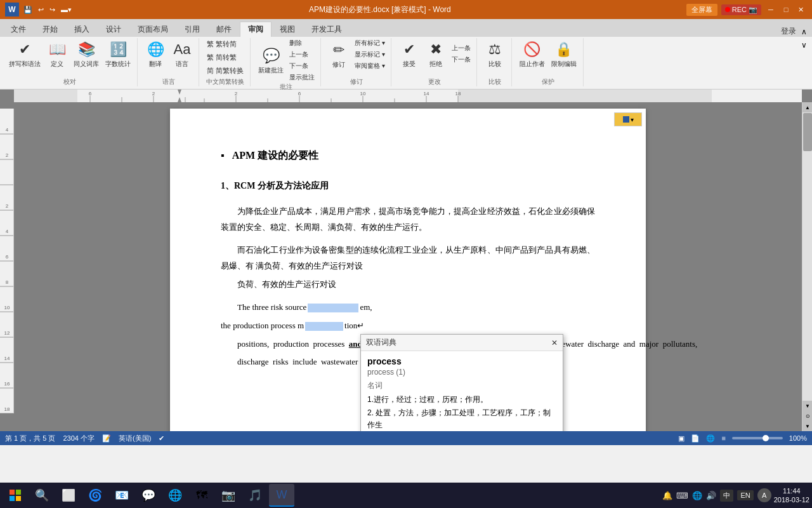  What do you see at coordinates (702, 10) in the screenshot?
I see `fullscreen-btn: 全屏幕` at bounding box center [702, 10].